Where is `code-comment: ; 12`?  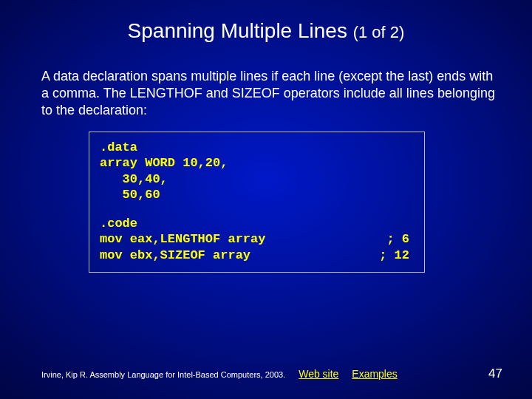
code-comment: ; 12 is located at coordinates (396, 256).